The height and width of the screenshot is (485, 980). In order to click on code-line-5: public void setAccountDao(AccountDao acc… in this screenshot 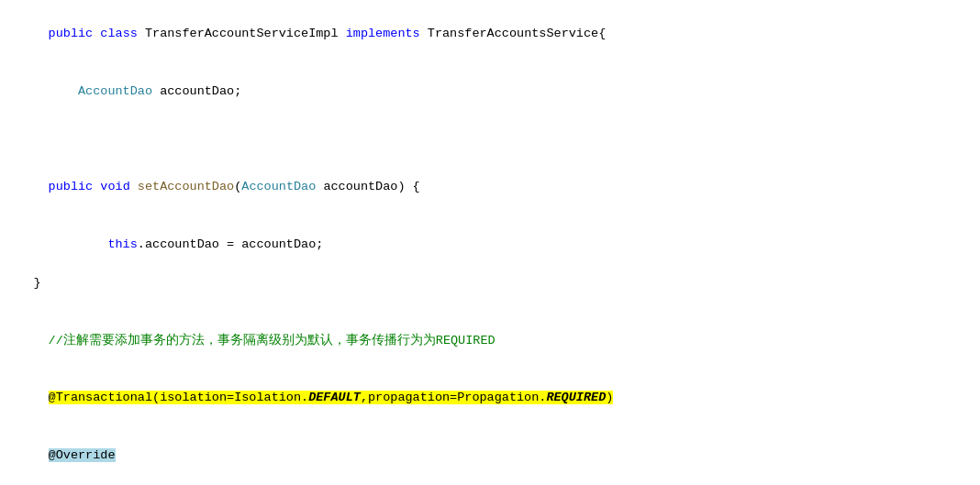, I will do `click(490, 187)`.